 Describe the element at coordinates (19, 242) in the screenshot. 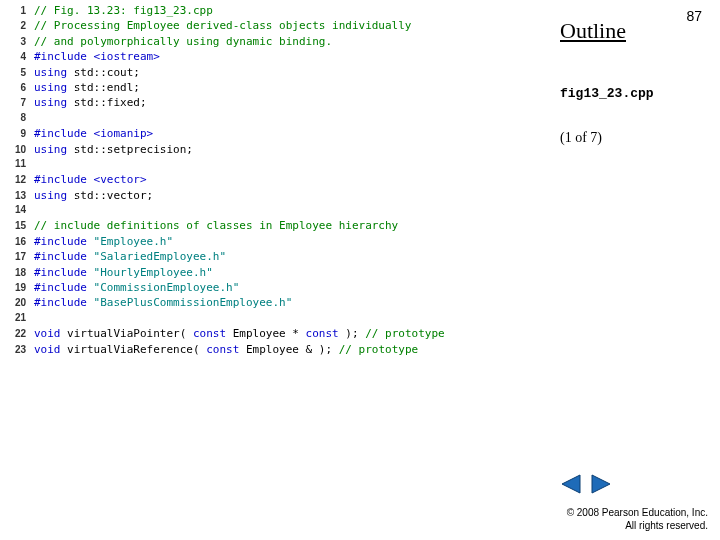

I see `line-number: 16` at that location.